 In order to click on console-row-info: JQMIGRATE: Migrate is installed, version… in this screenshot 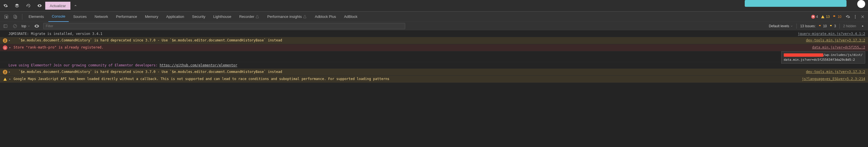, I will do `click(434, 34)`.